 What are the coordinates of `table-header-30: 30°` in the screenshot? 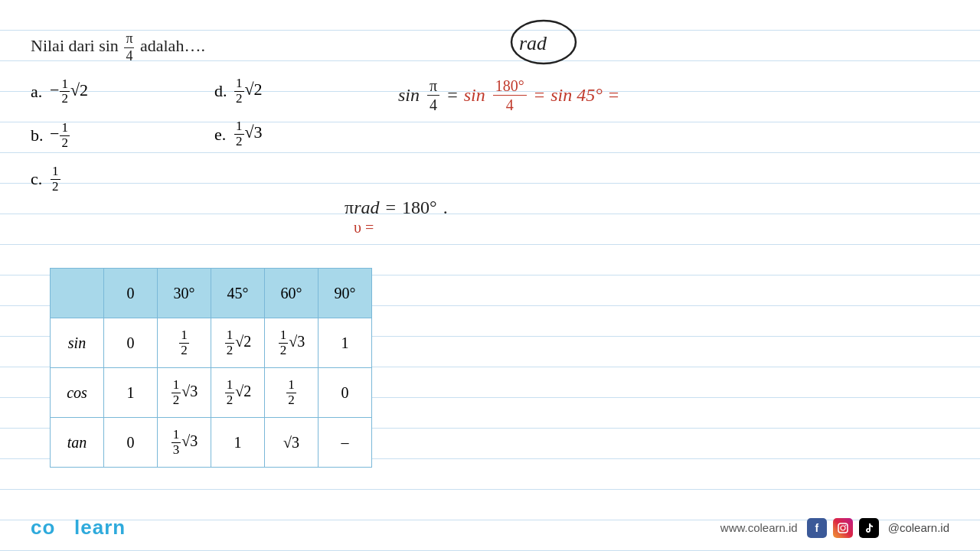 It's located at (185, 294).